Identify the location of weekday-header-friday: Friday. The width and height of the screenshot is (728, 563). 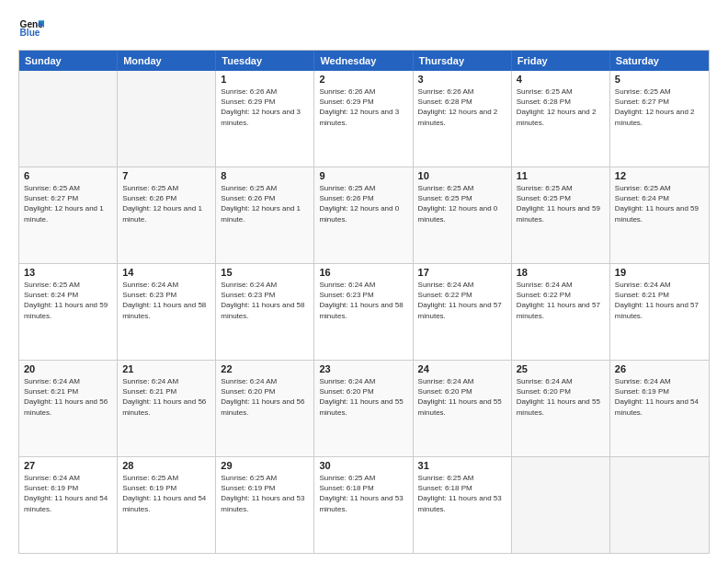
(561, 61).